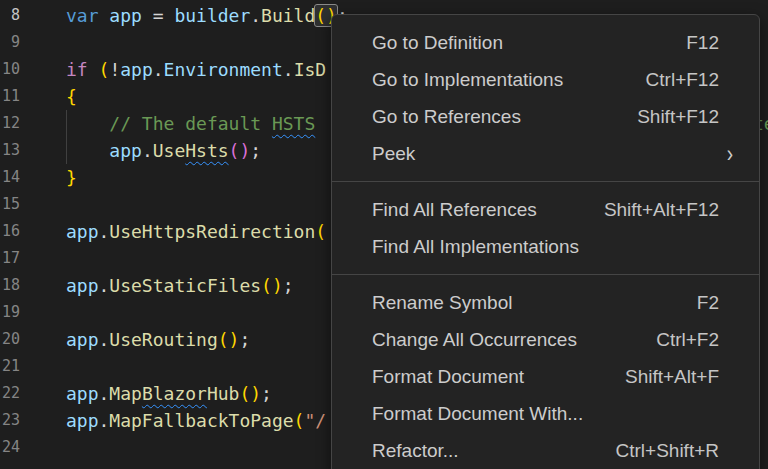  What do you see at coordinates (730, 154) in the screenshot?
I see `submenu-arrow-icon: ›` at bounding box center [730, 154].